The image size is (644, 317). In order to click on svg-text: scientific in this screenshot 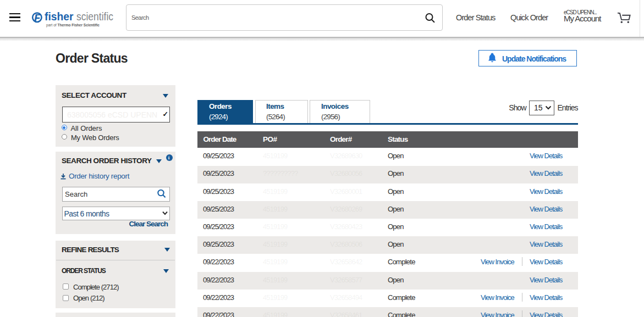, I will do `click(95, 16)`.